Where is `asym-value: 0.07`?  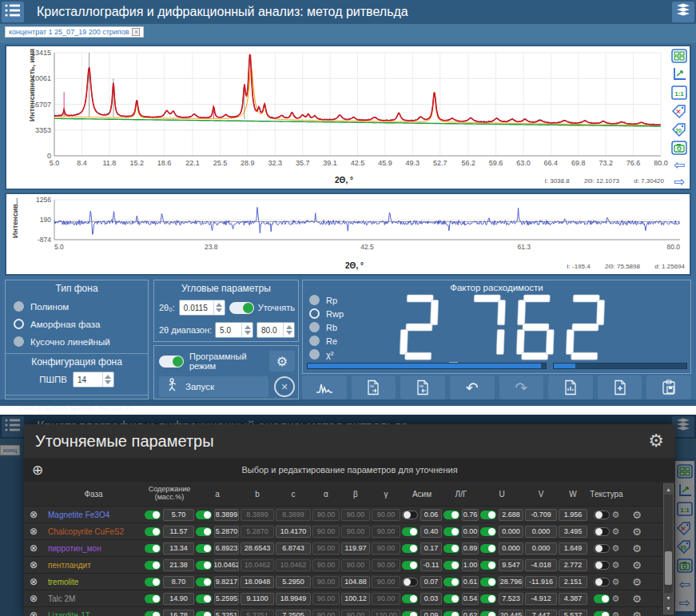 asym-value: 0.07 is located at coordinates (432, 582).